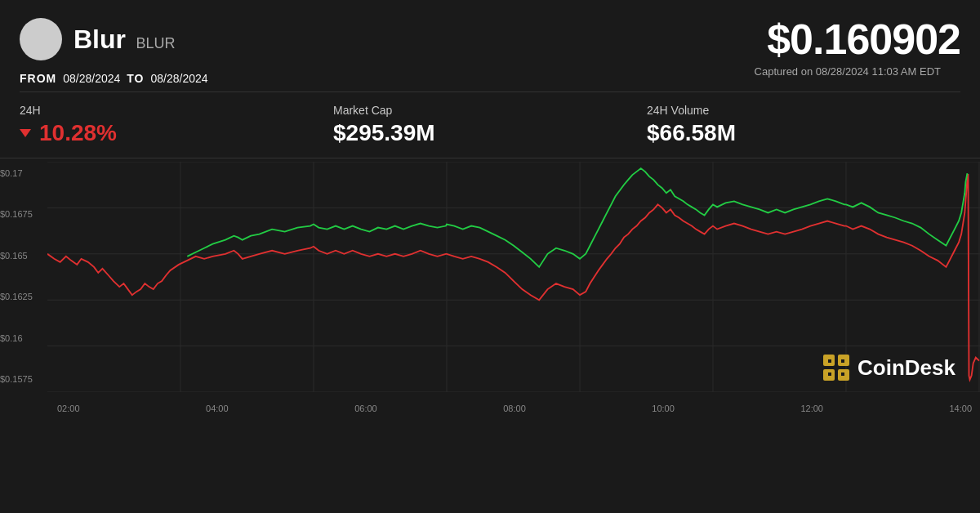 This screenshot has height=513, width=980. What do you see at coordinates (663, 408) in the screenshot?
I see `x-label-5: 10:00` at bounding box center [663, 408].